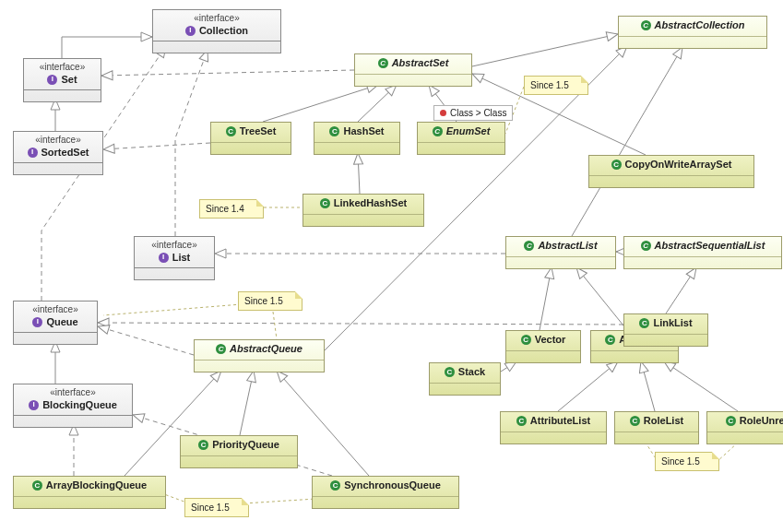 The image size is (783, 532). I want to click on node-abstractlist: CAbstractList, so click(561, 253).